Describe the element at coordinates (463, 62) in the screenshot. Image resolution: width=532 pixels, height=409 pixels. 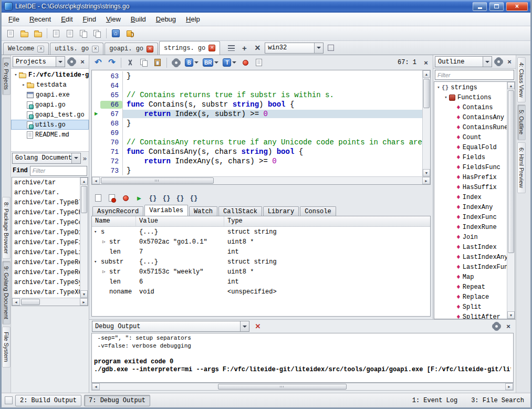
I see `outline-view-select: Outline` at that location.